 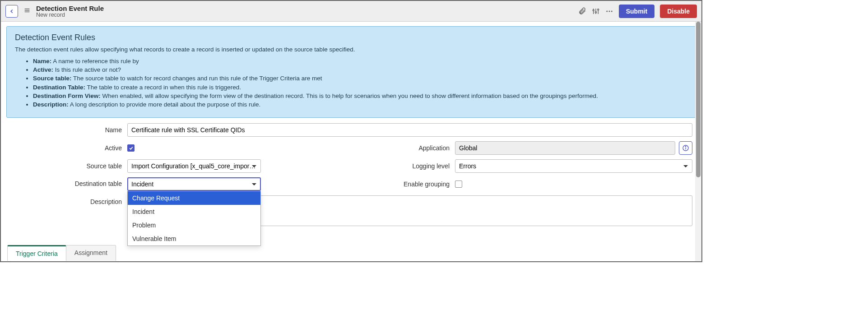 What do you see at coordinates (405, 166) in the screenshot?
I see `label-logging-level: Logging level` at bounding box center [405, 166].